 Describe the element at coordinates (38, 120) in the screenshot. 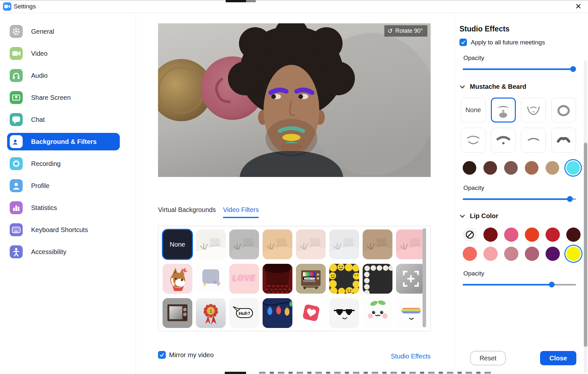

I see `sidebar-item-label: Chat` at that location.